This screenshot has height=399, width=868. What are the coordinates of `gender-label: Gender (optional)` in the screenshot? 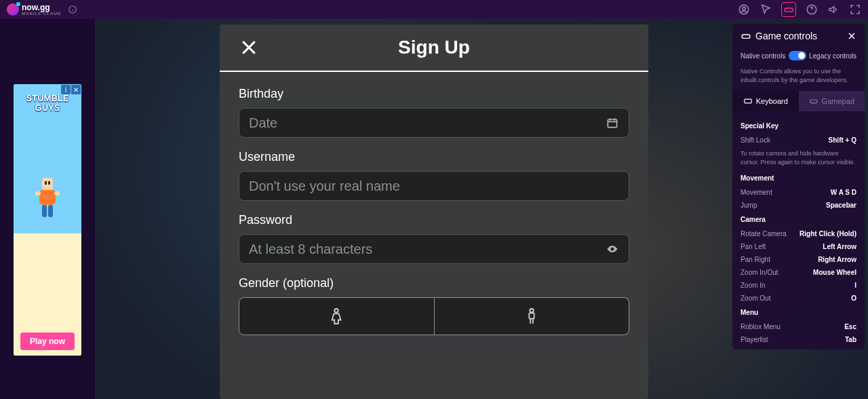 It's located at (286, 283).